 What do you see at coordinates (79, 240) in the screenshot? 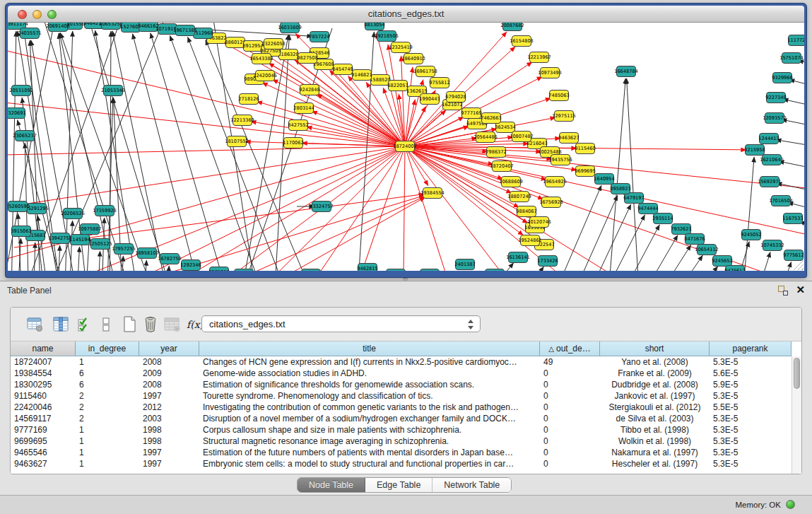
I see `graph-node: 1145194` at bounding box center [79, 240].